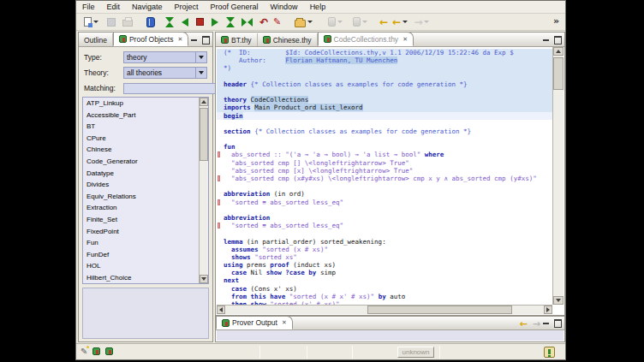 Image resolution: width=644 pixels, height=362 pixels. What do you see at coordinates (173, 89) in the screenshot?
I see `matching-input` at bounding box center [173, 89].